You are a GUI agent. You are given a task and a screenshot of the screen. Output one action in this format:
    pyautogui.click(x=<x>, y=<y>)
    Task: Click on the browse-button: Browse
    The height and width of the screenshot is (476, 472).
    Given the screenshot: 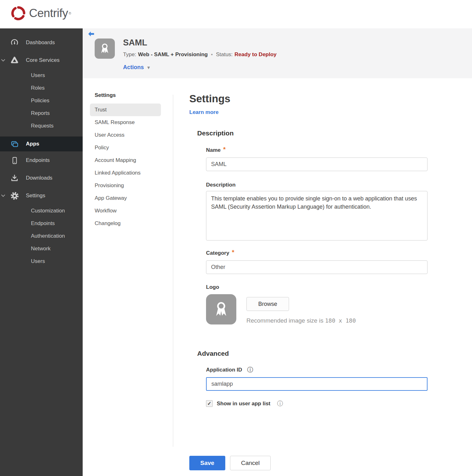 What is the action you would take?
    pyautogui.click(x=268, y=304)
    